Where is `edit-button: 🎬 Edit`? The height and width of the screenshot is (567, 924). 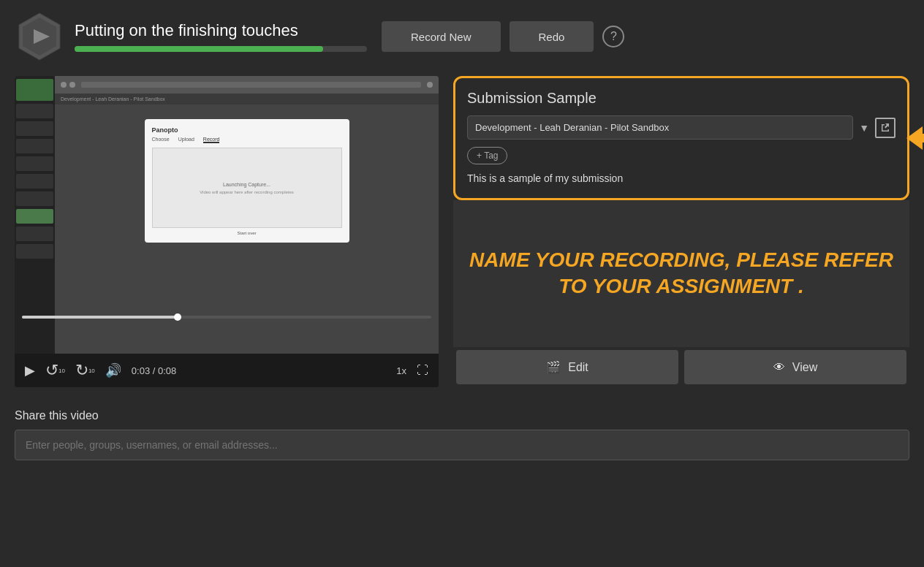
edit-button: 🎬 Edit is located at coordinates (567, 367).